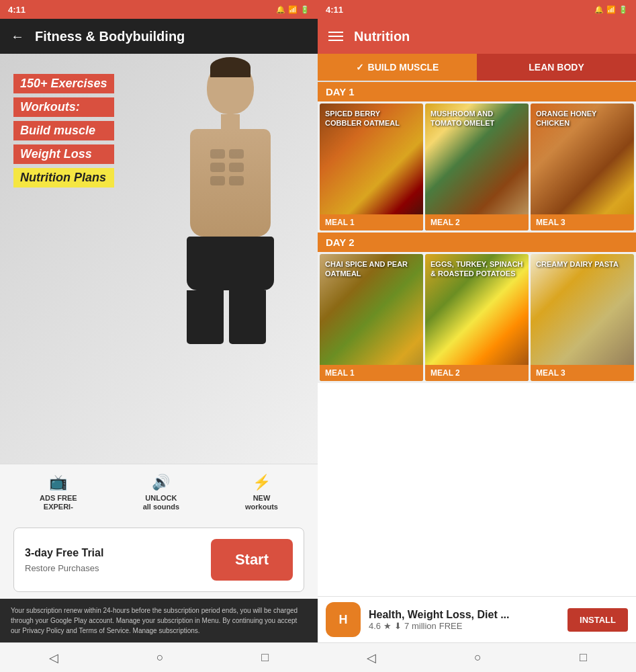 This screenshot has width=636, height=672. What do you see at coordinates (582, 167) in the screenshot?
I see `meal-card-3: ORANGE HONEY CHICKEN MEAL 3` at bounding box center [582, 167].